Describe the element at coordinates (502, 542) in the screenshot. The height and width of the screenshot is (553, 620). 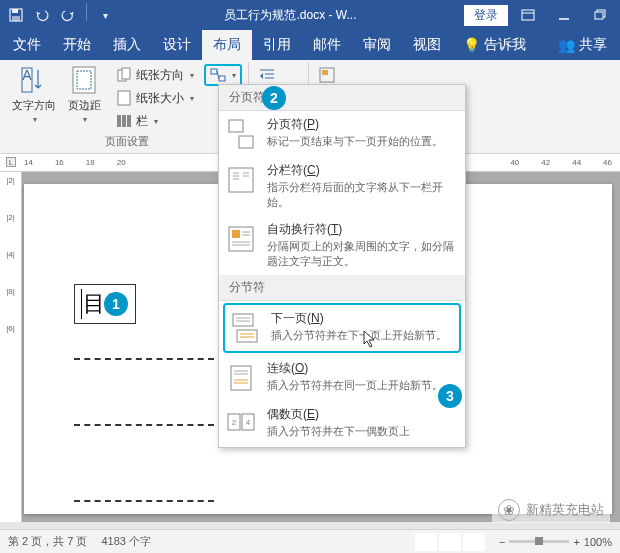
I see `zoom-out-icon: −` at that location.